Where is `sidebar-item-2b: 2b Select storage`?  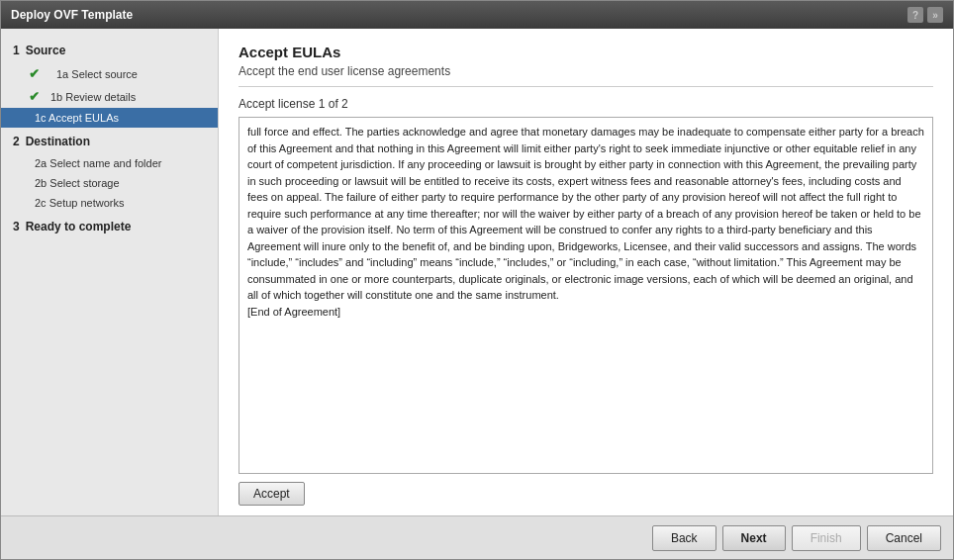 sidebar-item-2b: 2b Select storage is located at coordinates (109, 183).